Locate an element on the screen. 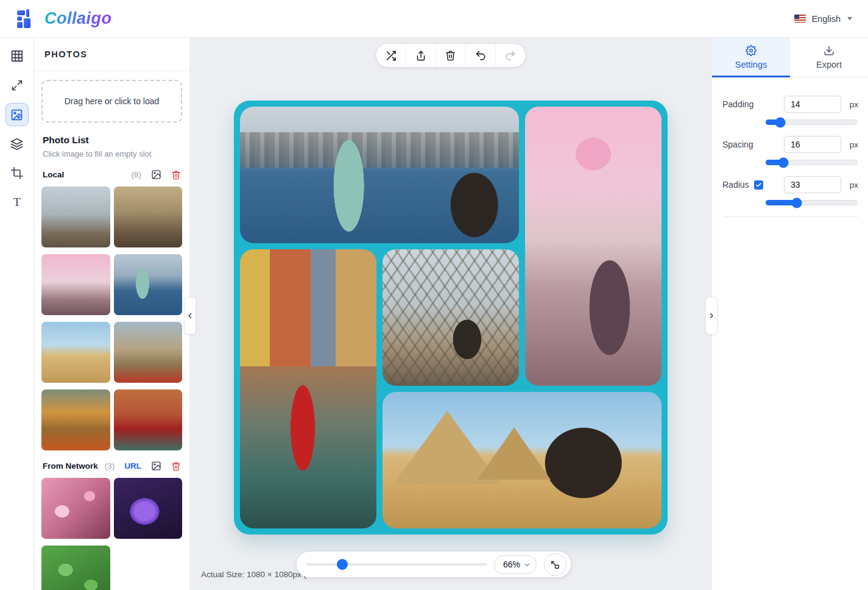  photo-list-title: Photo List is located at coordinates (112, 140).